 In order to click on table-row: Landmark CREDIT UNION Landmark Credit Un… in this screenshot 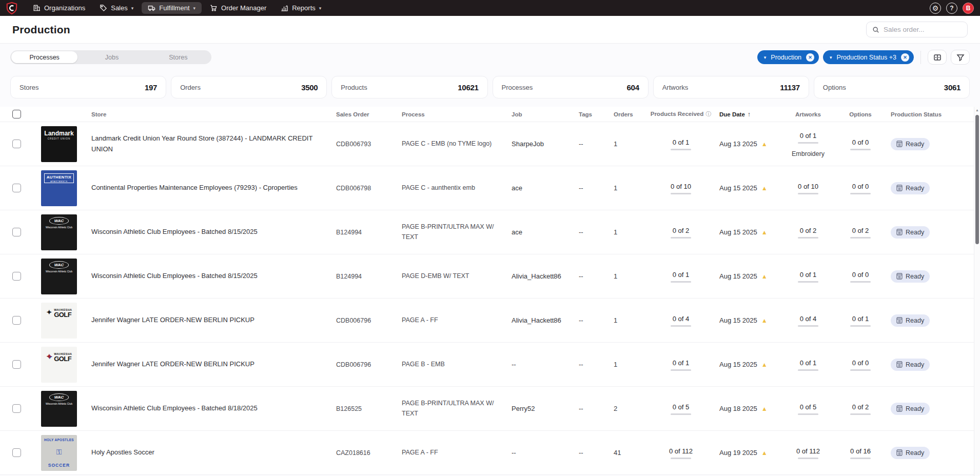, I will do `click(490, 144)`.